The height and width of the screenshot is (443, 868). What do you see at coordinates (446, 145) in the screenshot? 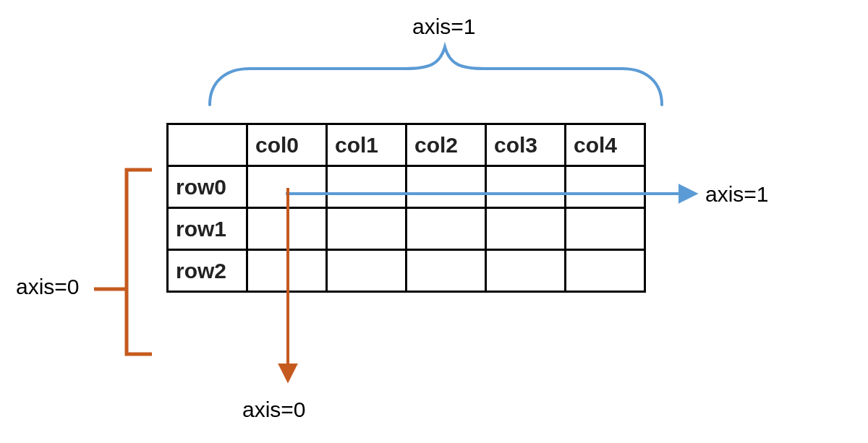
I see `col-header: col2` at bounding box center [446, 145].